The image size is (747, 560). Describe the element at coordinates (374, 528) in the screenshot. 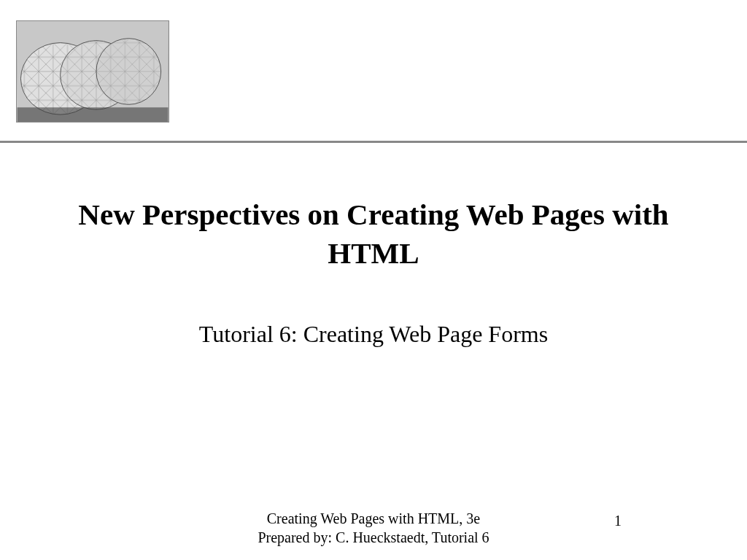

I see `slide-footer: Creating Web Pages with HTML, 3e Prepare…` at that location.